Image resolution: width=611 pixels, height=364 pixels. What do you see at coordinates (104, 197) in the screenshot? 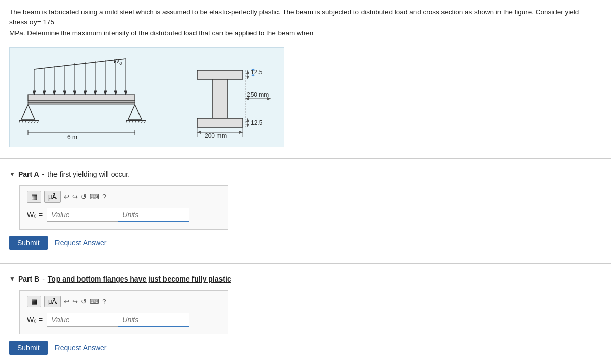
I see `part-a-help-btn: ?` at bounding box center [104, 197].